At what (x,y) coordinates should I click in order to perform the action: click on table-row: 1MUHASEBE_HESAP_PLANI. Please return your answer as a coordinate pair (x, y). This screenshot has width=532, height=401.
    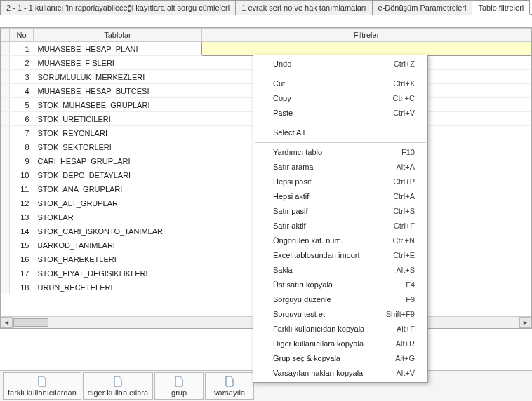
    Looking at the image, I should click on (266, 49).